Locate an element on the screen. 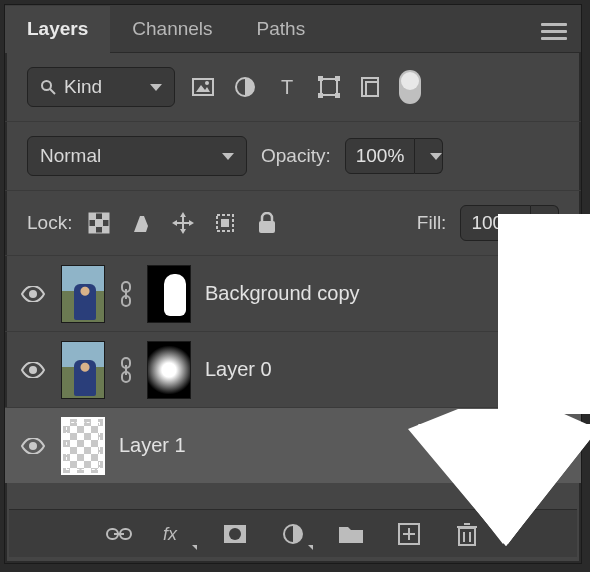  fill-label: Fill: is located at coordinates (432, 223).